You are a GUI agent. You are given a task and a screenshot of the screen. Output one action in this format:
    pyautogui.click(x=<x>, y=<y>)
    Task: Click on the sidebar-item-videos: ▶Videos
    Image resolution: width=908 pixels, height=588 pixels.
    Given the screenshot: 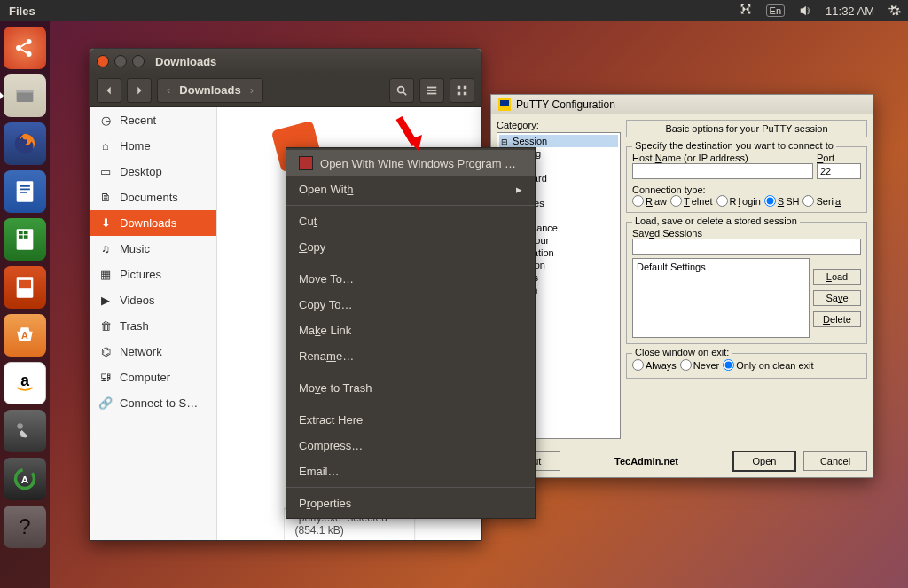 What is the action you would take?
    pyautogui.click(x=153, y=300)
    